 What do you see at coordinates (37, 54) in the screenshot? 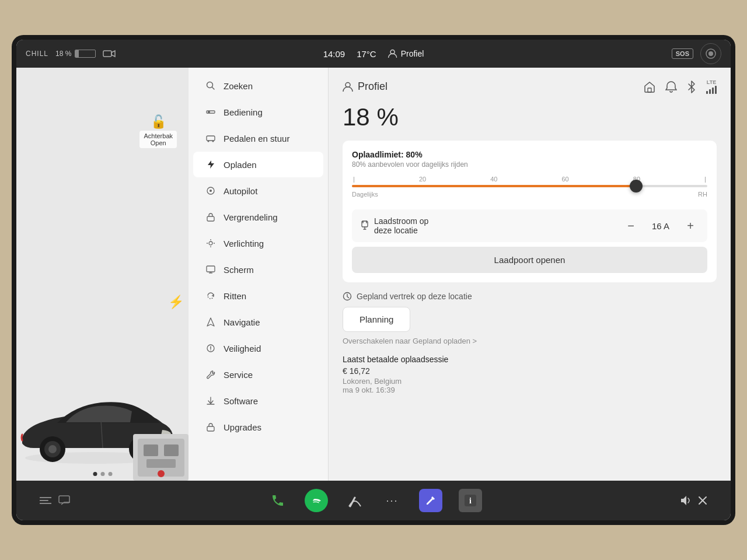
I see `drive-mode: CHILL` at bounding box center [37, 54].